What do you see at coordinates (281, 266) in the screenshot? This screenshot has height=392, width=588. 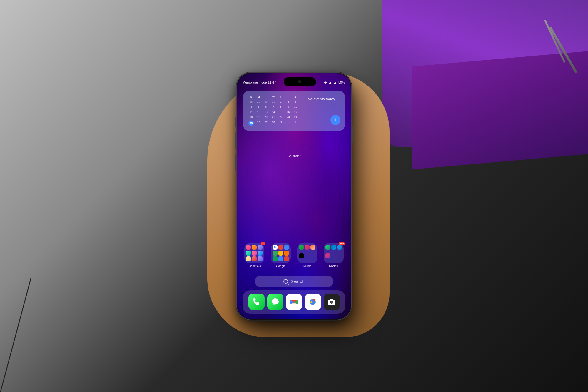 I see `folder-google-label: Google` at bounding box center [281, 266].